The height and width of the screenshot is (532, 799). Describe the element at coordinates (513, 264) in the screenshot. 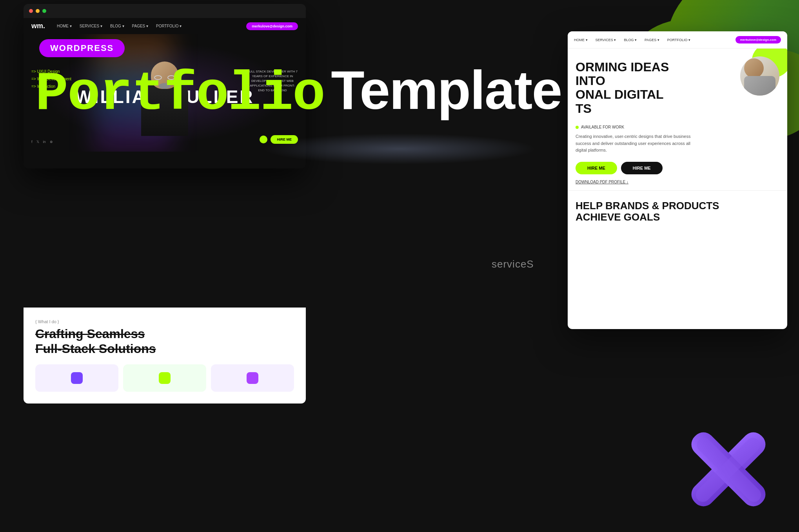

I see `services-label: serviceS` at that location.